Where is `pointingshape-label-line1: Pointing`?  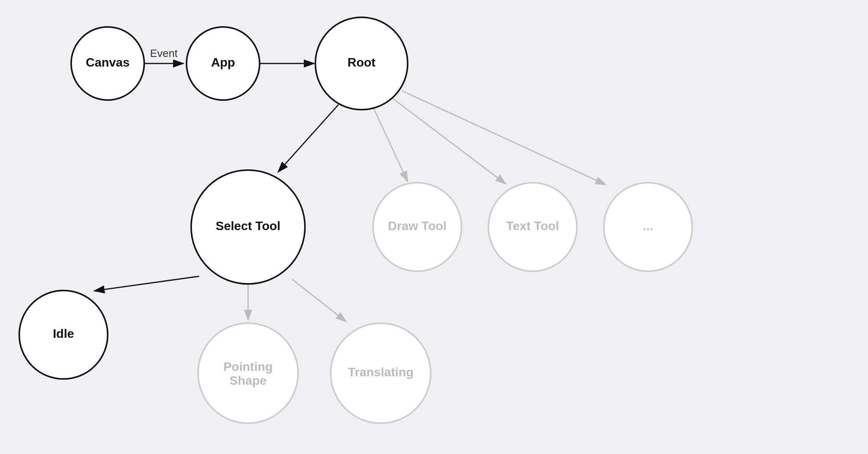 pointingshape-label-line1: Pointing is located at coordinates (248, 367).